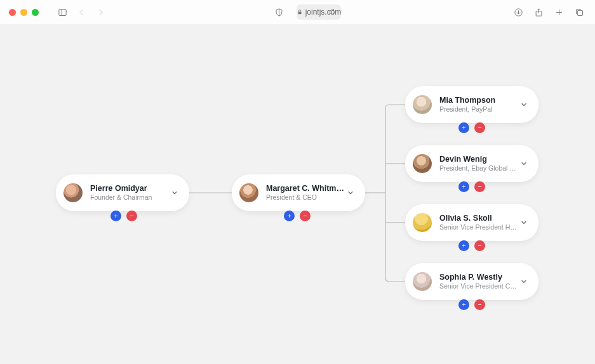 Image resolution: width=595 pixels, height=364 pixels. What do you see at coordinates (305, 198) in the screenshot?
I see `person-title: President & CEO` at bounding box center [305, 198].